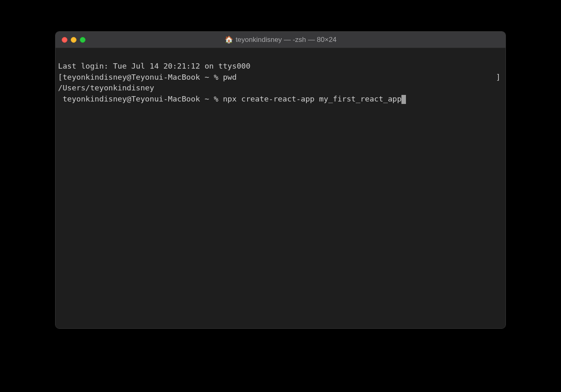 The width and height of the screenshot is (561, 392). Describe the element at coordinates (280, 67) in the screenshot. I see `terminal-line: Last login: Tue Jul 14 20:21:12 on ttys0…` at that location.